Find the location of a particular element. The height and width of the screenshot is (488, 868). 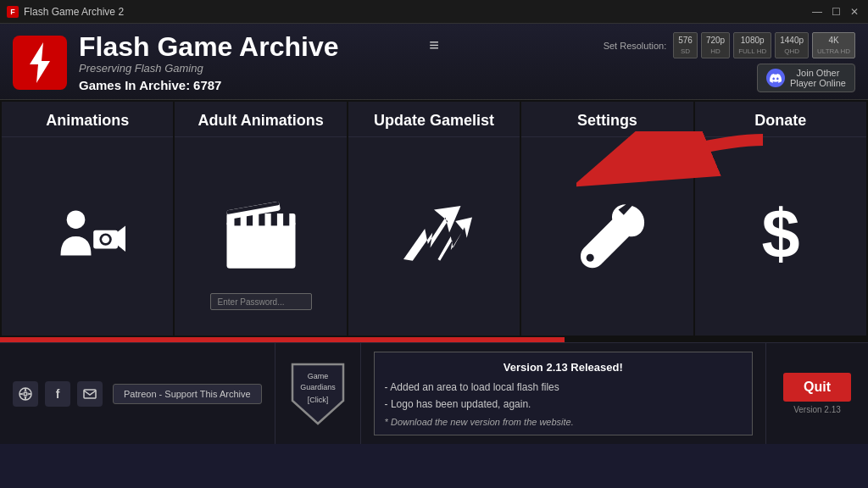

res-576-button: 576SD is located at coordinates (685, 46).